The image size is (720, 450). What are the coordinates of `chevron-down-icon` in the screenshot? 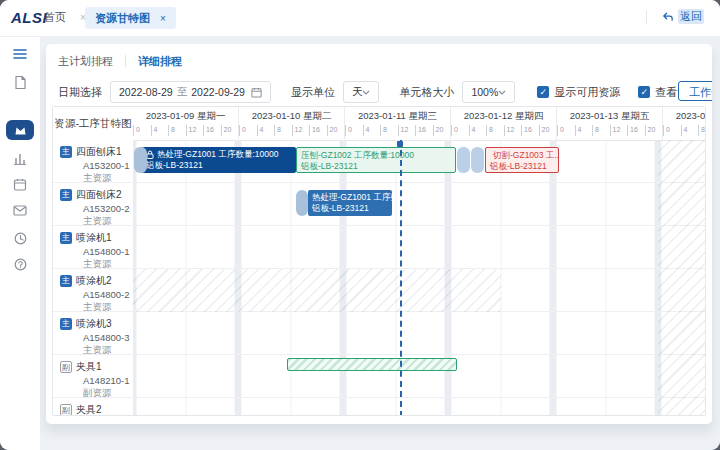 It's located at (366, 92).